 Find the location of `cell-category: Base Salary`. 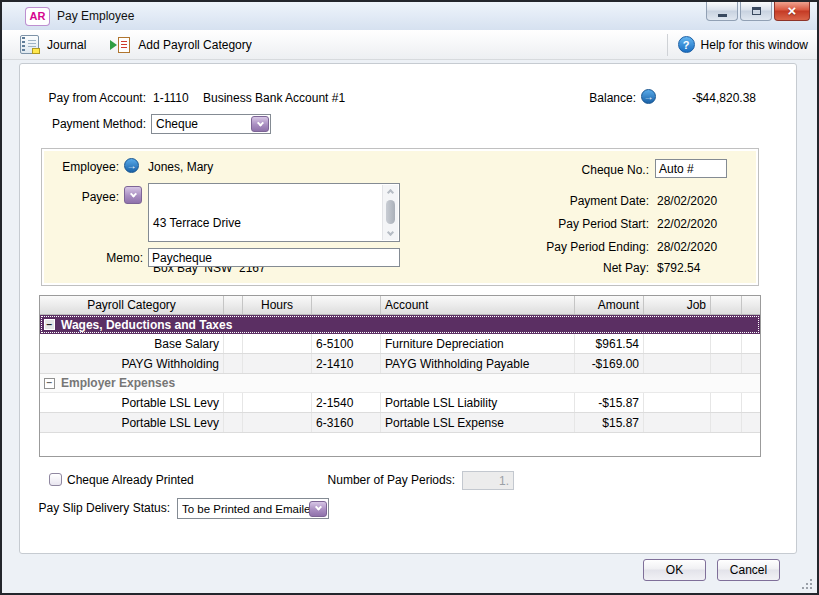

cell-category: Base Salary is located at coordinates (132, 344).